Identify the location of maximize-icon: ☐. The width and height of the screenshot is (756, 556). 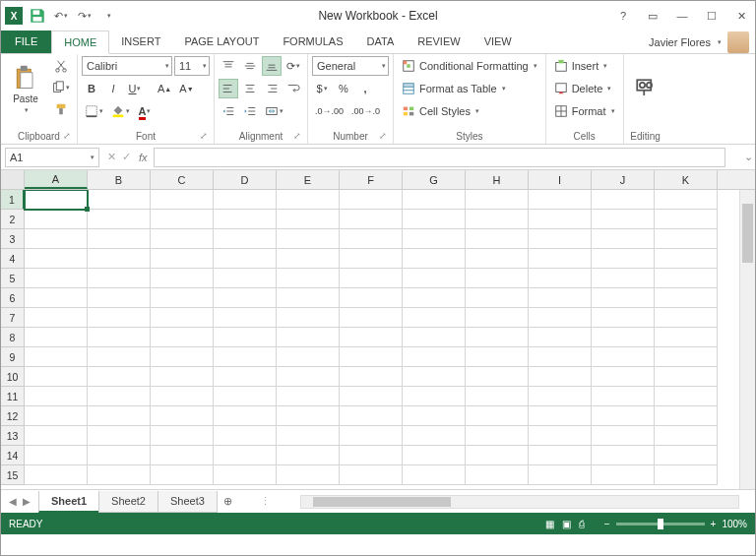
(712, 16).